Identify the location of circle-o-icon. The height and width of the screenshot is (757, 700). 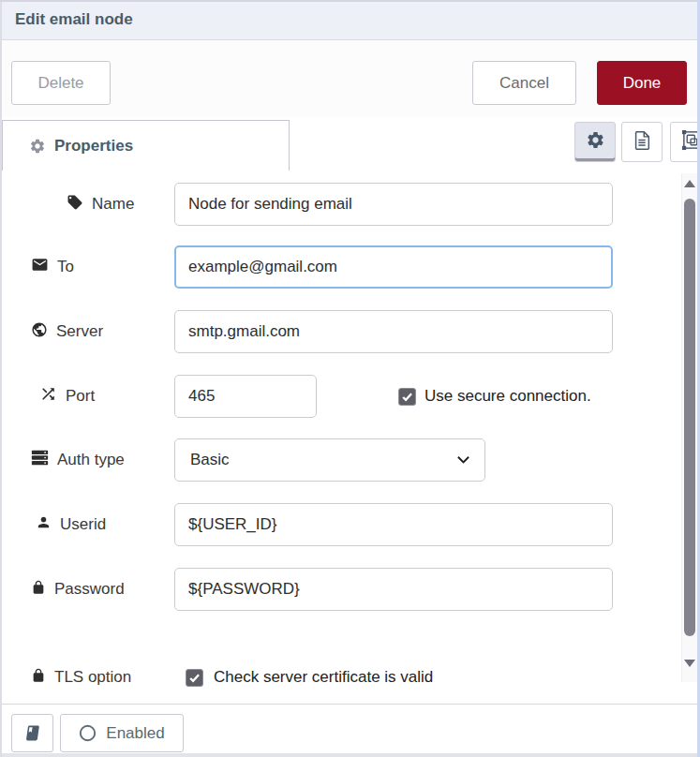
(88, 733).